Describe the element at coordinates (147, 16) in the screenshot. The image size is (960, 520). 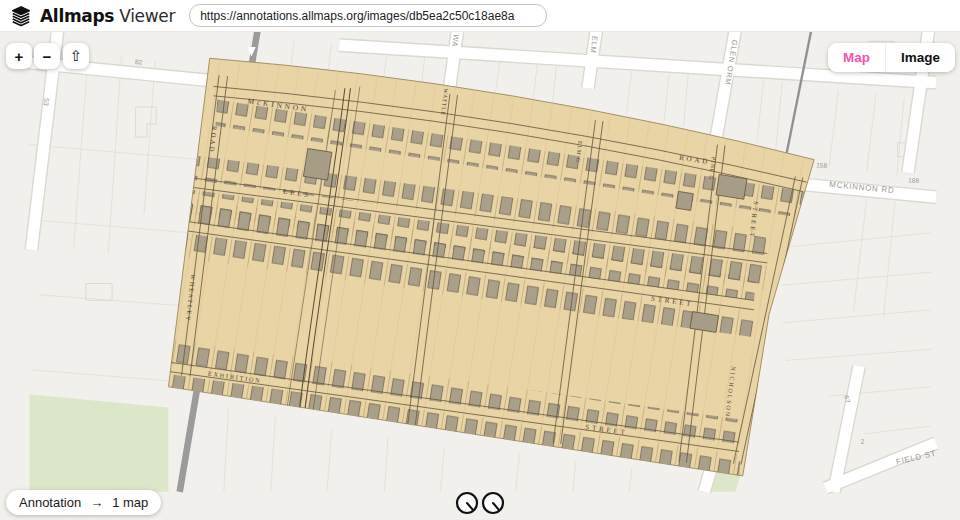
I see `app-title-light: Viewer` at that location.